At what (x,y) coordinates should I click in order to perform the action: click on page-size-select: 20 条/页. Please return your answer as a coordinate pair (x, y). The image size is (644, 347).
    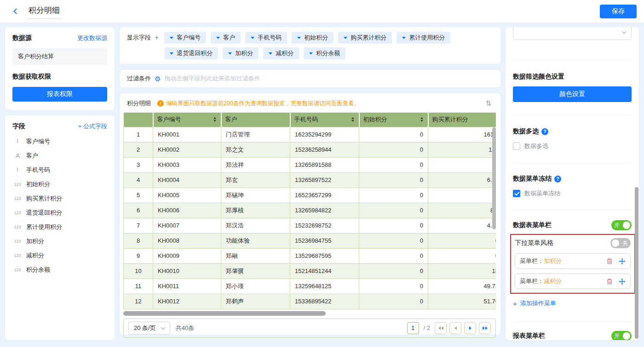
    Looking at the image, I should click on (149, 328).